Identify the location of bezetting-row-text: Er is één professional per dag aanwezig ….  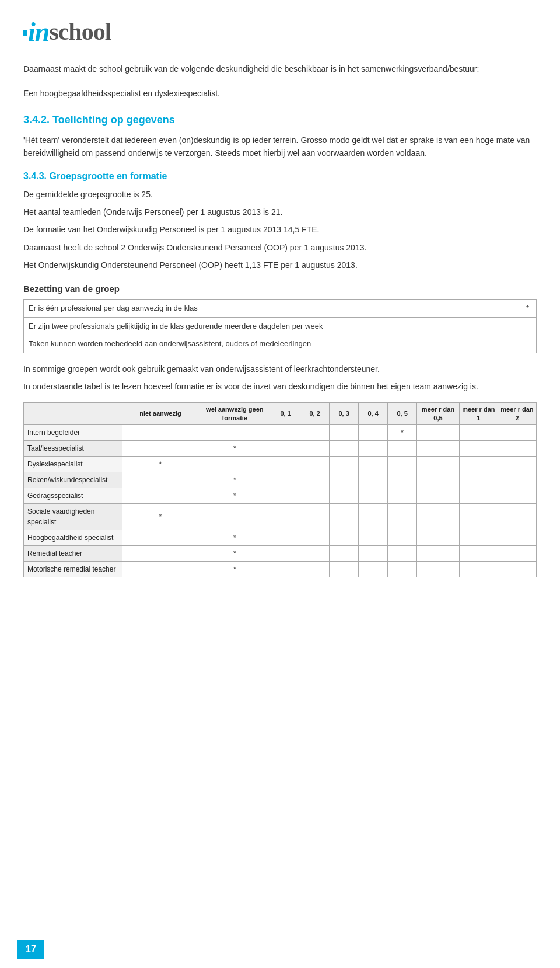
(272, 308).